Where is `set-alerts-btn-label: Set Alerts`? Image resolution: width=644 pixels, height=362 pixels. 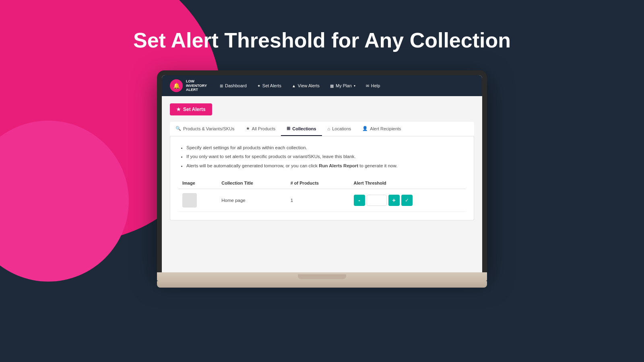
set-alerts-btn-label: Set Alerts is located at coordinates (194, 109).